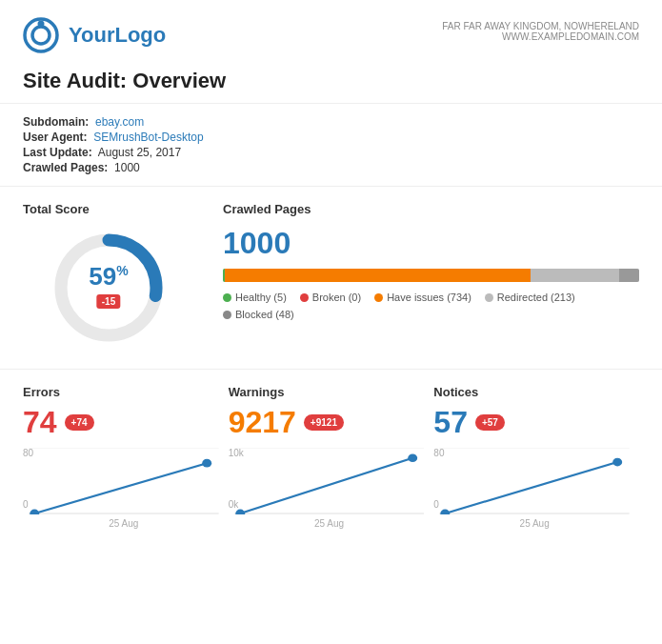  What do you see at coordinates (265, 314) in the screenshot?
I see `legend-label-blocked: Blocked (48)` at bounding box center [265, 314].